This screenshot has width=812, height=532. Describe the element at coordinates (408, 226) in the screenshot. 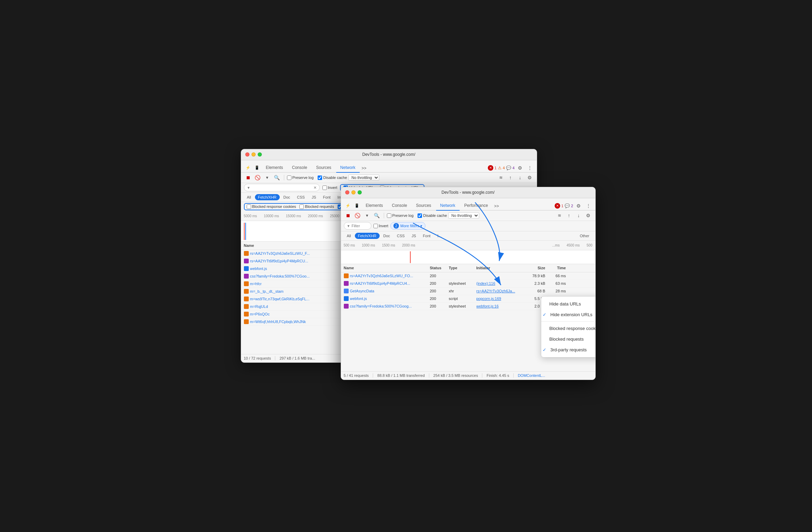

I see `fg-more-filters-button: 2 More filters ▾` at that location.